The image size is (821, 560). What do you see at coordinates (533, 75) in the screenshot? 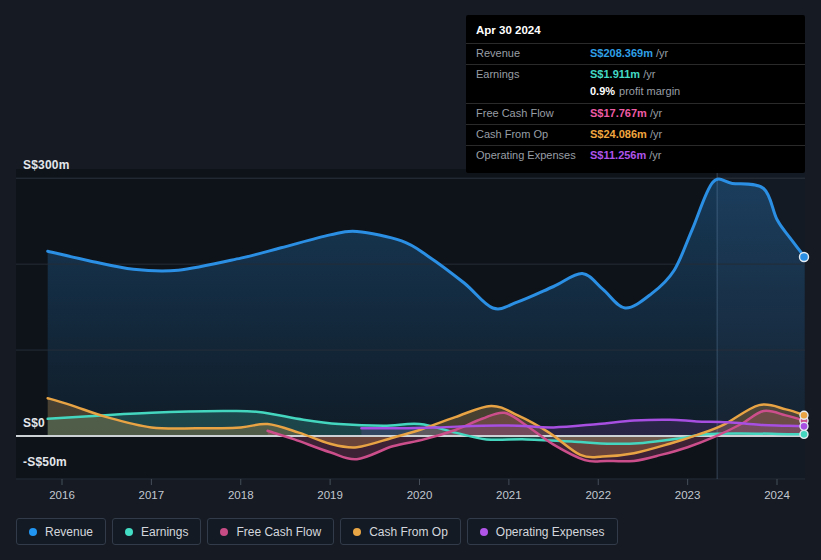
I see `tooltip-label: Earnings` at bounding box center [533, 75].